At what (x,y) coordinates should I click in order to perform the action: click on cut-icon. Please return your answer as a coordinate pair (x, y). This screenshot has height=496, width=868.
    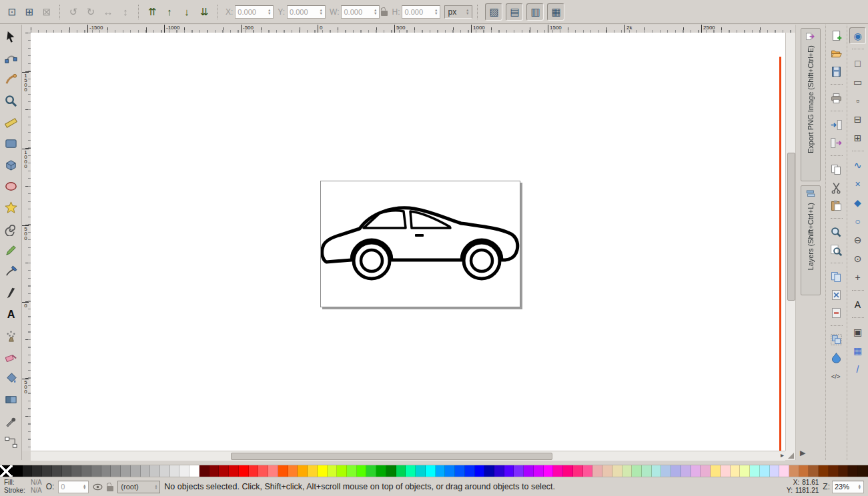
    Looking at the image, I should click on (837, 187).